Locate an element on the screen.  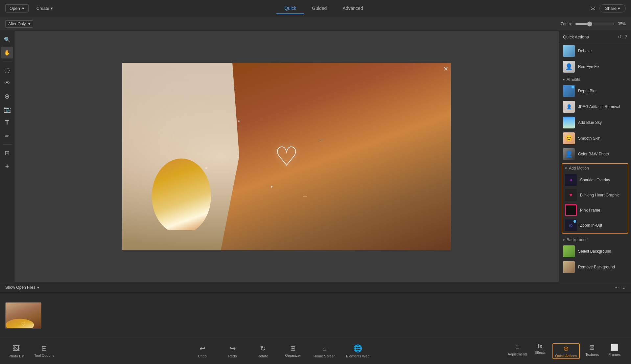
photo-bin-tab: 🖼 Photo Bin is located at coordinates (16, 351).